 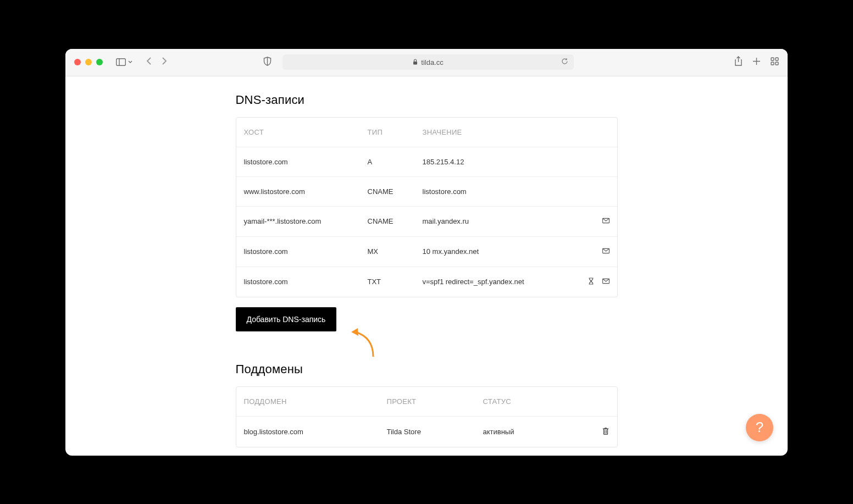 I want to click on cell-actions, so click(x=599, y=432).